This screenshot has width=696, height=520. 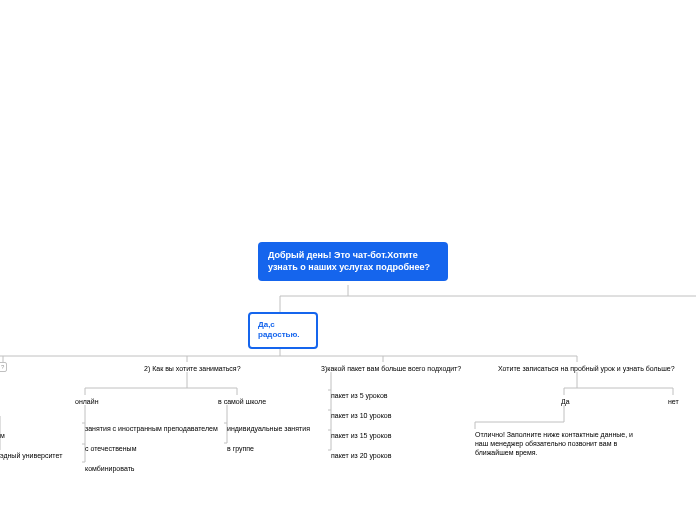 What do you see at coordinates (192, 368) in the screenshot?
I see `q2-node: 2) Как вы хотите заниматься?` at bounding box center [192, 368].